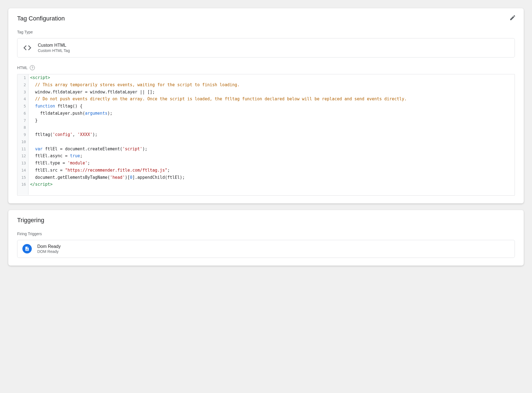 The image size is (532, 393). What do you see at coordinates (49, 247) in the screenshot?
I see `trigger-title: Dom Ready` at bounding box center [49, 247].